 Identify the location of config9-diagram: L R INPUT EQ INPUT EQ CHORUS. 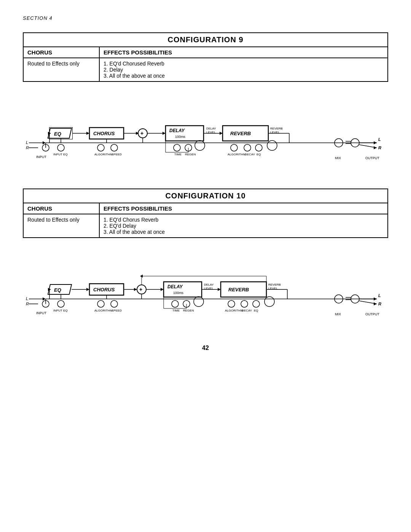
(206, 128).